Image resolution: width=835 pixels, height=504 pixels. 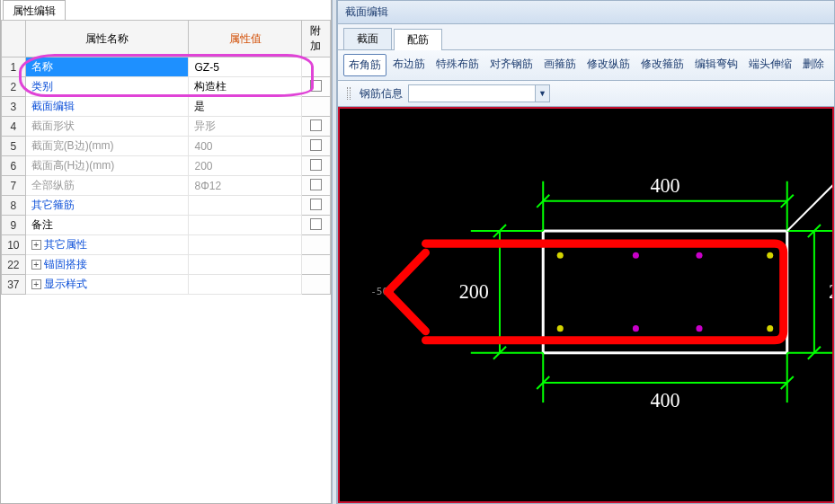 I want to click on property-name-cell: +显示样式, so click(x=107, y=285).